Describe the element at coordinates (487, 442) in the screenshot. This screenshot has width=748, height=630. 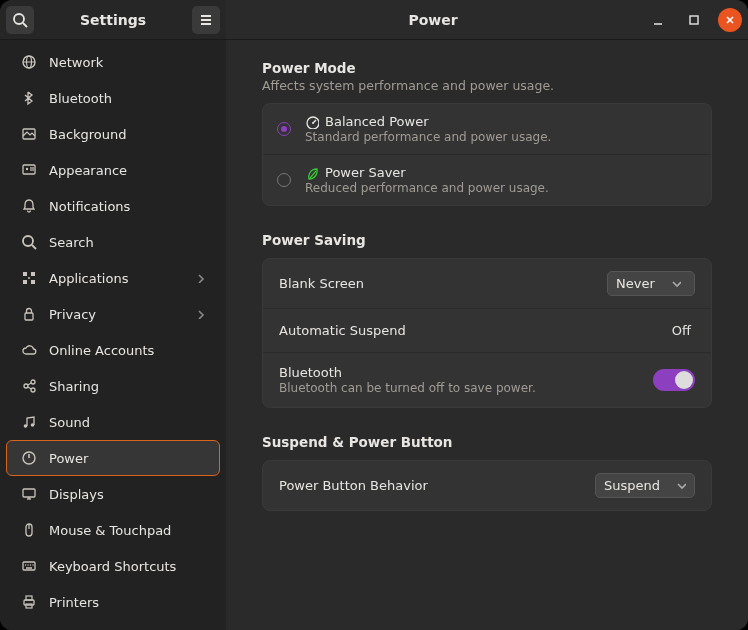
I see `suspend-section-title: Suspend & Power Button` at that location.